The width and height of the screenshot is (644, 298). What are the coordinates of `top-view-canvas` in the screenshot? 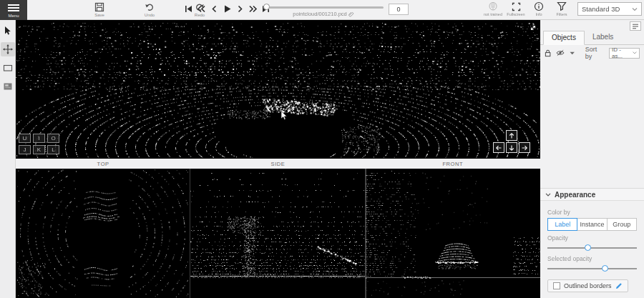 It's located at (103, 233).